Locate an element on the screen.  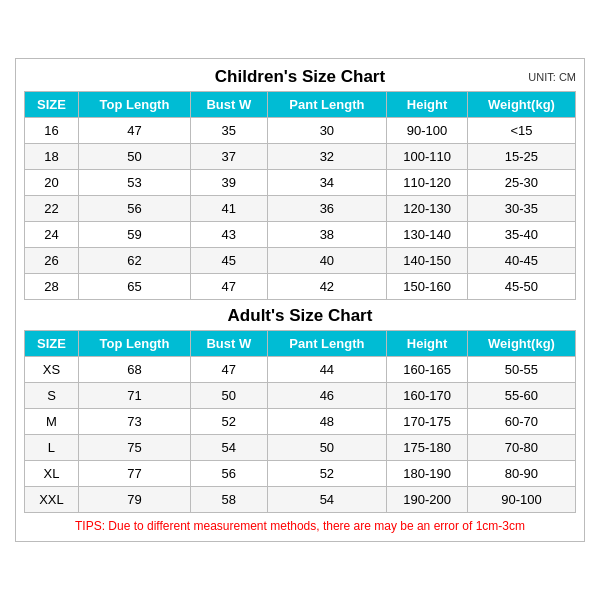
table-row: S715046160-17055-60 is located at coordinates (300, 396).